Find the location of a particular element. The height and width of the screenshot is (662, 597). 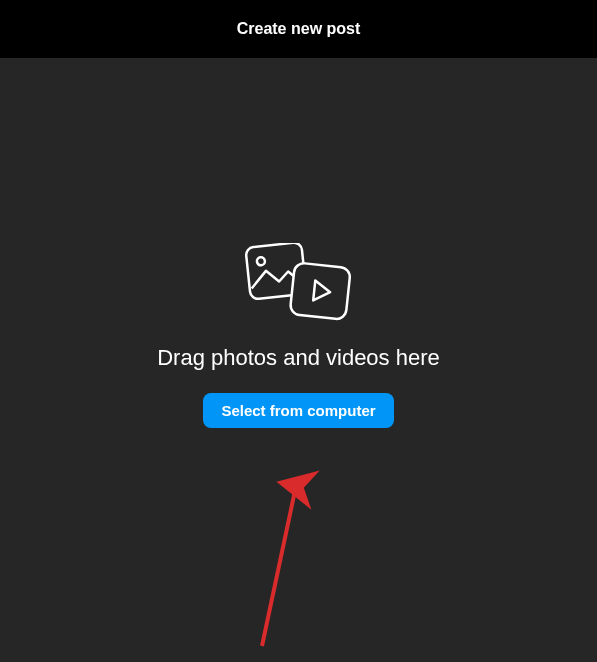

drop-prompt-text: Drag photos and videos here is located at coordinates (298, 358).